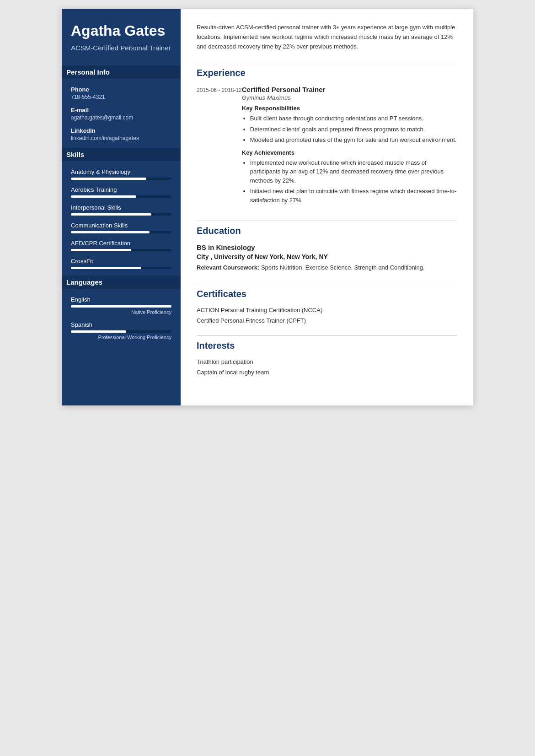 The image size is (535, 756). Describe the element at coordinates (121, 228) in the screenshot. I see `skill-item: Communication Skills` at that location.